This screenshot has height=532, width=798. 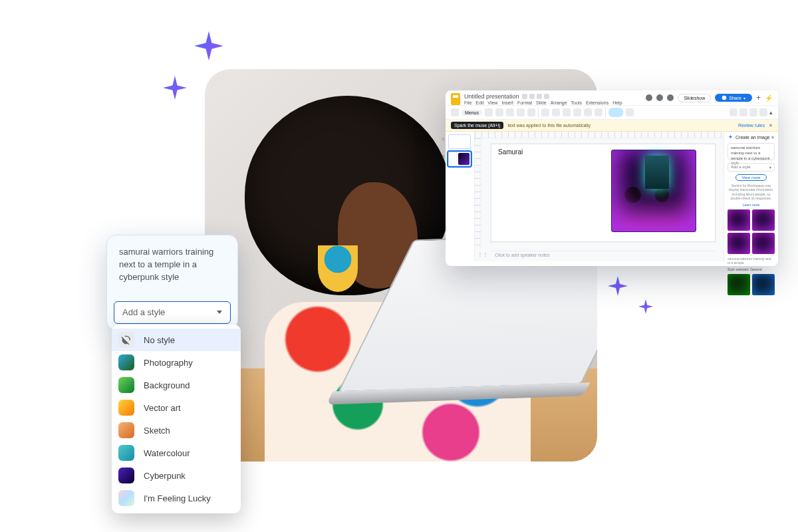 What do you see at coordinates (577, 102) in the screenshot?
I see `menu-tools: Tools` at bounding box center [577, 102].